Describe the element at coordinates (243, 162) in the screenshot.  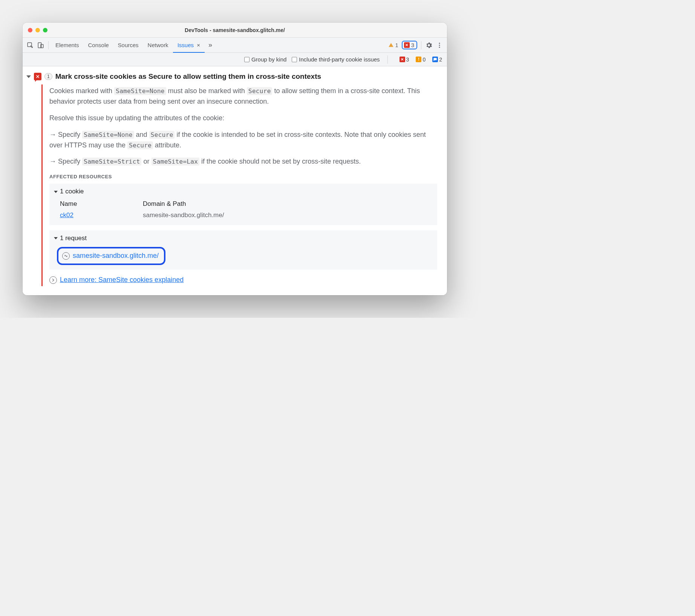
I see `issue-bullet-2: Specify SameSite=Strict or SameSite=Lax …` at that location.